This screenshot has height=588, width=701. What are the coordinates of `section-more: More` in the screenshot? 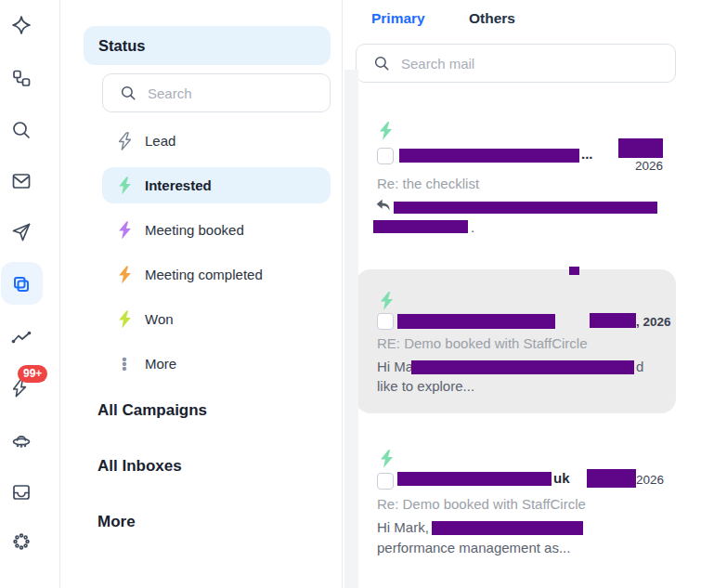 It's located at (117, 522).